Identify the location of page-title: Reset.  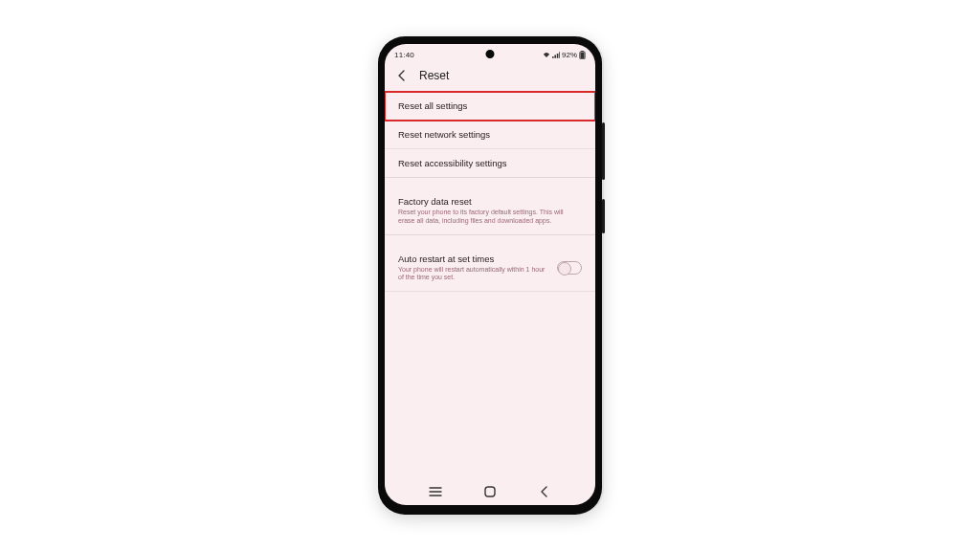
(434, 76).